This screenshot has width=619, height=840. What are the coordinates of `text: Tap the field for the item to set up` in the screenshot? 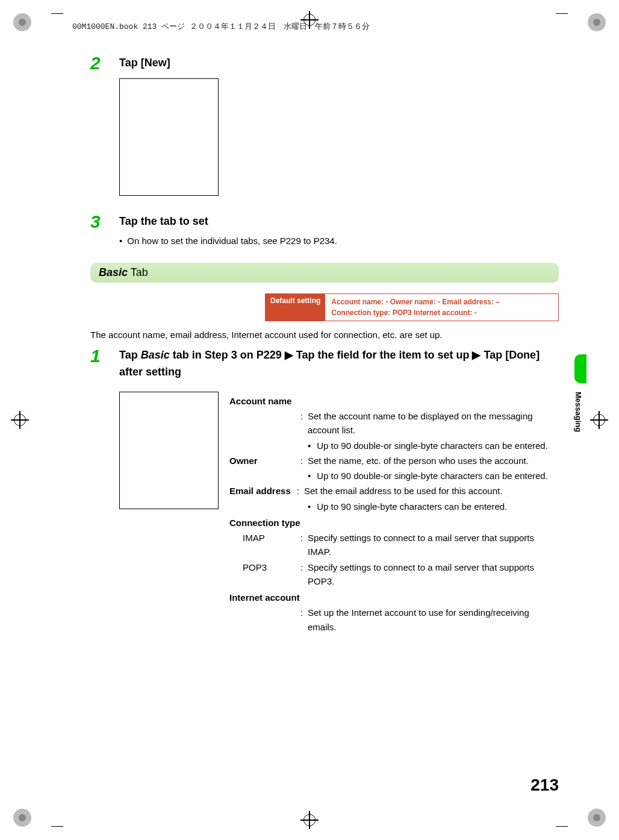 It's located at (383, 355).